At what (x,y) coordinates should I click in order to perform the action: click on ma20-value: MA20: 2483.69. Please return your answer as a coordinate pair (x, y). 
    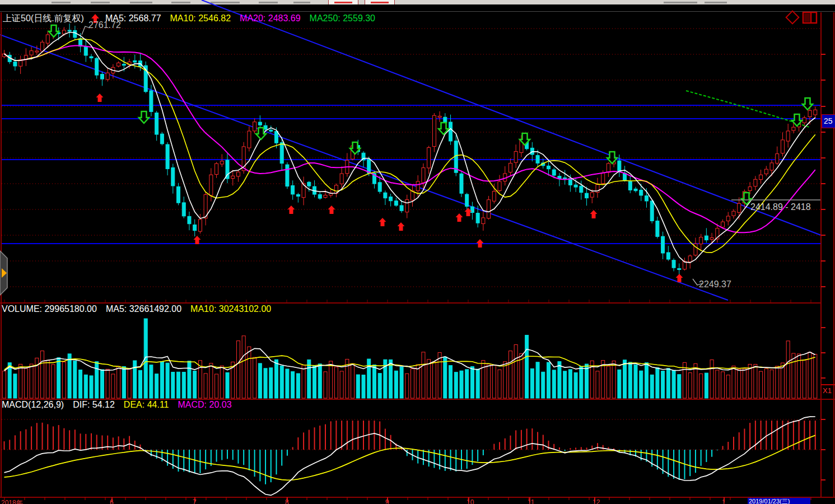
    Looking at the image, I should click on (270, 20).